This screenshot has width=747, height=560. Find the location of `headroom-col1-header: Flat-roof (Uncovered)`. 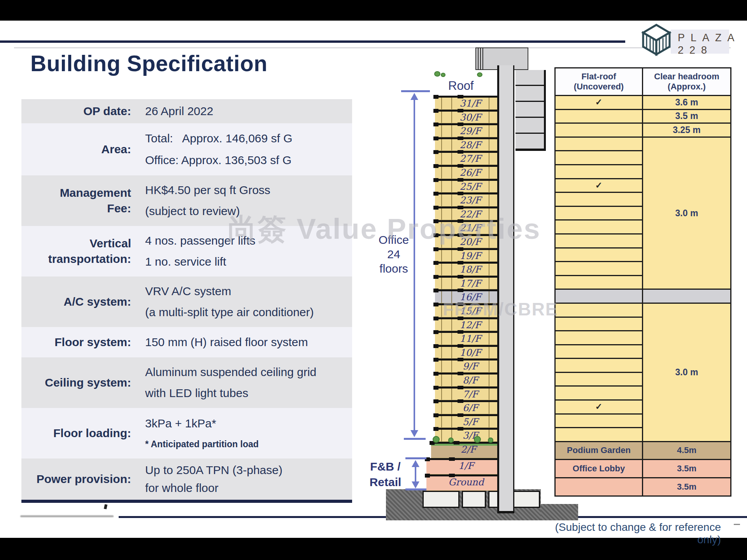

headroom-col1-header: Flat-roof (Uncovered) is located at coordinates (599, 82).